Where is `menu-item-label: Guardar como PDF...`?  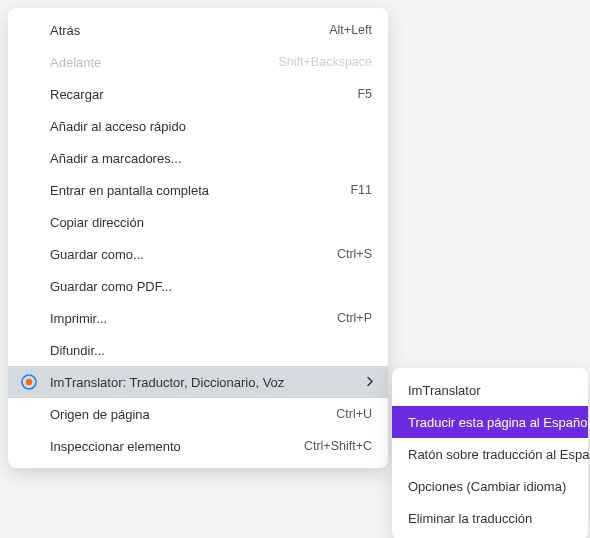 menu-item-label: Guardar como PDF... is located at coordinates (211, 286).